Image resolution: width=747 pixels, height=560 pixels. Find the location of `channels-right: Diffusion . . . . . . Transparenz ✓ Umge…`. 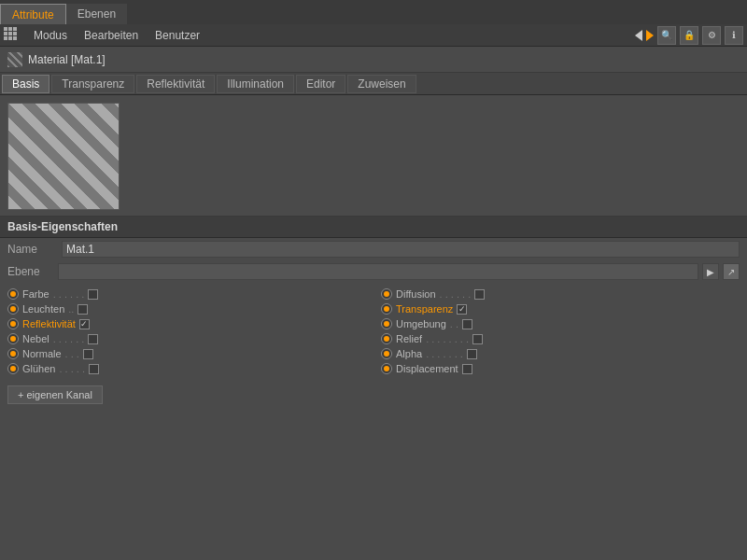

channels-right: Diffusion . . . . . . Transparenz ✓ Umge… is located at coordinates (560, 331).